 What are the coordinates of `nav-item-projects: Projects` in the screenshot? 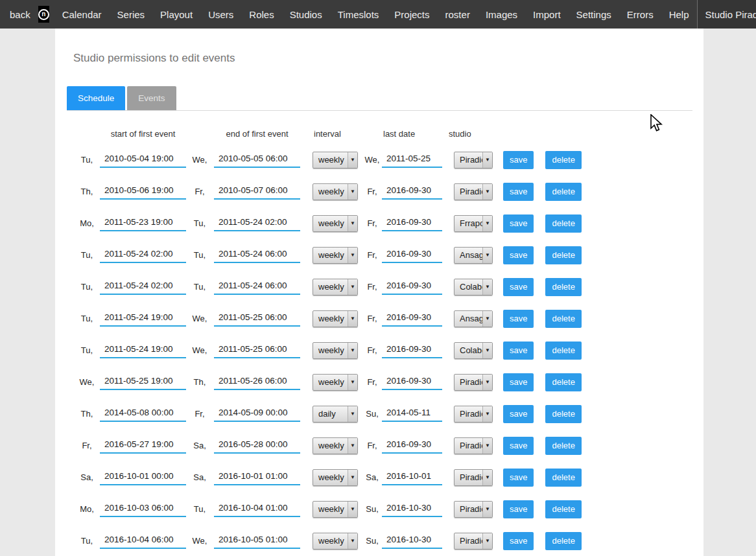 It's located at (412, 14).